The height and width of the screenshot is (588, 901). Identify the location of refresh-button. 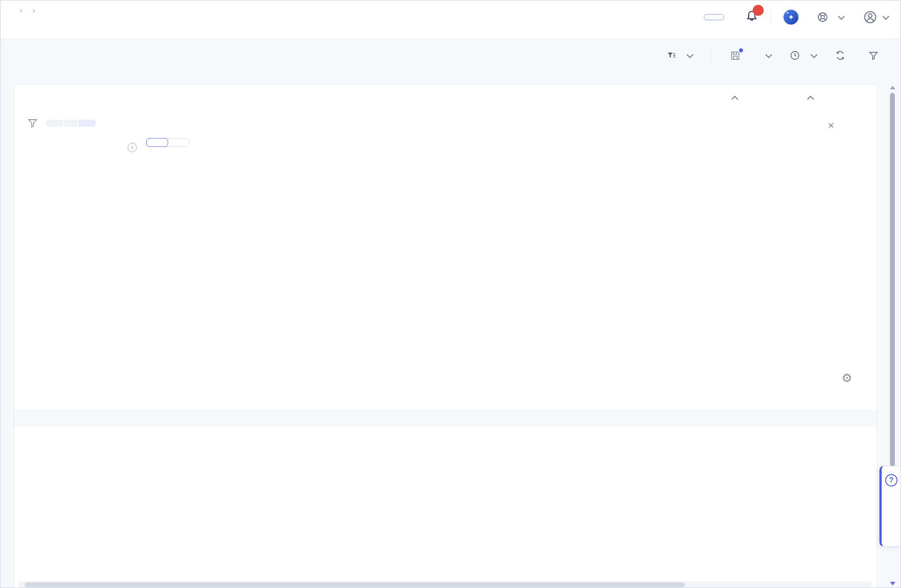
(842, 55).